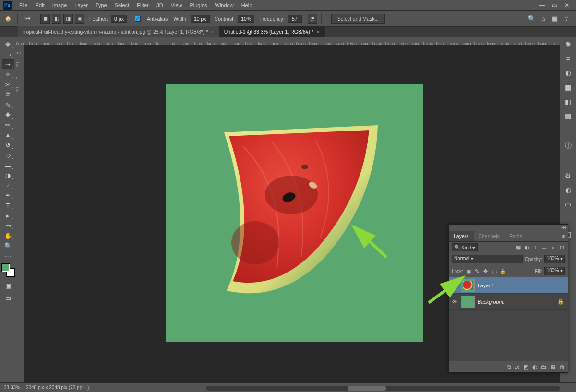 This screenshot has width=576, height=392. I want to click on menu-view: View, so click(177, 5).